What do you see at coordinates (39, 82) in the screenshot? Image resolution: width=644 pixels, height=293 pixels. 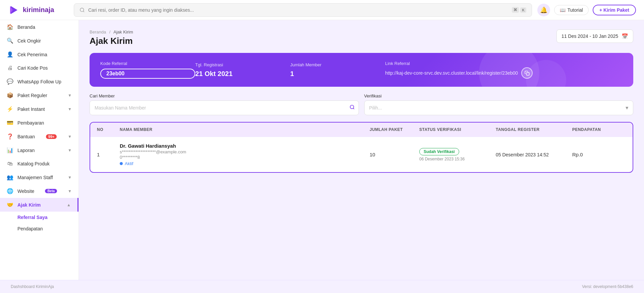 I see `sidebar-item-whatsapp-follow-up: 💬 WhatsApp Follow Up` at bounding box center [39, 82].